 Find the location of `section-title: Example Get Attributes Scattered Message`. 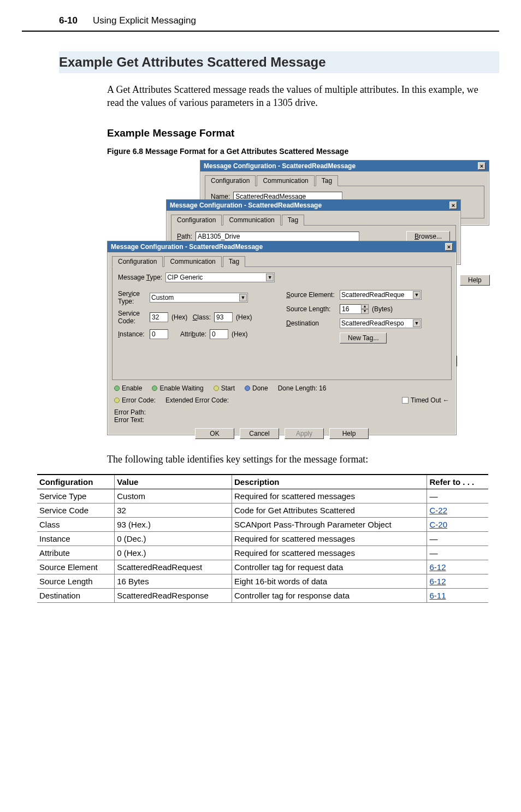

section-title: Example Get Attributes Scattered Message is located at coordinates (279, 62).